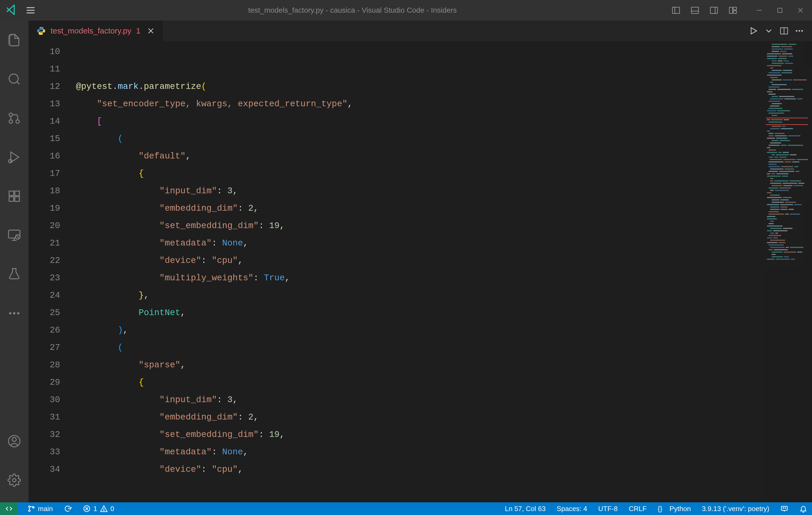  What do you see at coordinates (733, 10) in the screenshot?
I see `customize-layout-icon` at bounding box center [733, 10].